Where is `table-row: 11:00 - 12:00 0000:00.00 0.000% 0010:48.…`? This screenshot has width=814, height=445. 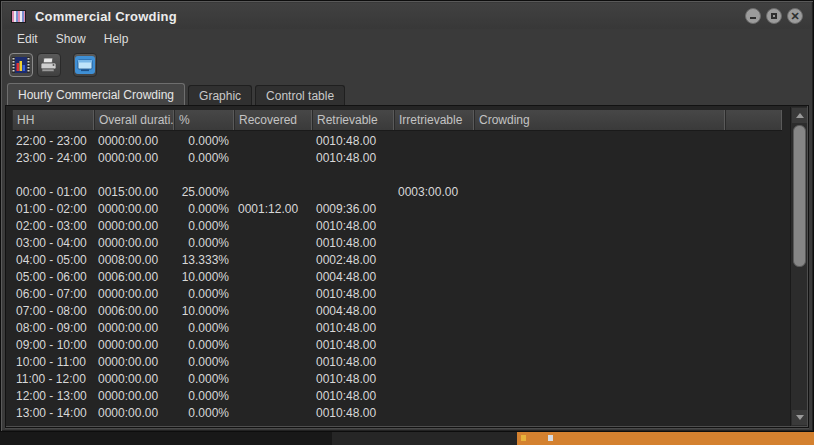 table-row: 11:00 - 12:00 0000:00.00 0.000% 0010:48.… is located at coordinates (398, 378).